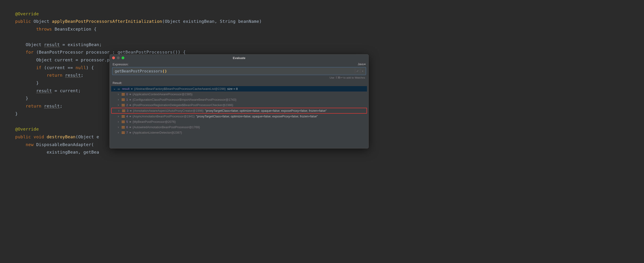  I want to click on item-class: {AutowiredAnnotationBeanPostProcessor@17…, so click(166, 127).